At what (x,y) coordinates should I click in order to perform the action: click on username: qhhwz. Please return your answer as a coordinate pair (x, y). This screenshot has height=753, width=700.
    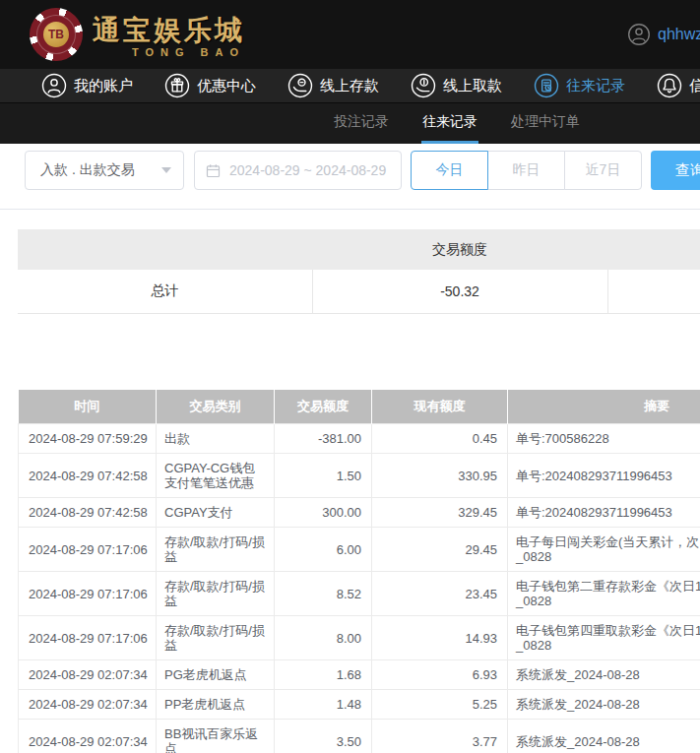
    Looking at the image, I should click on (679, 34).